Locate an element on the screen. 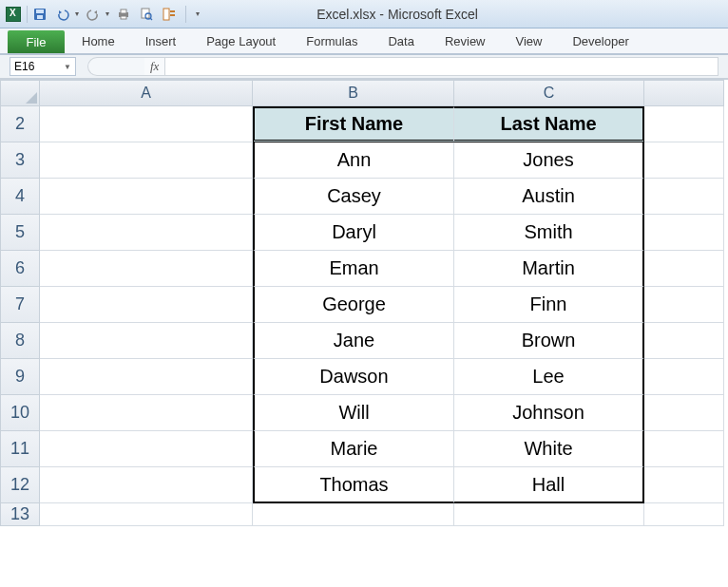 This screenshot has height=587, width=728. cell: Casey is located at coordinates (354, 197).